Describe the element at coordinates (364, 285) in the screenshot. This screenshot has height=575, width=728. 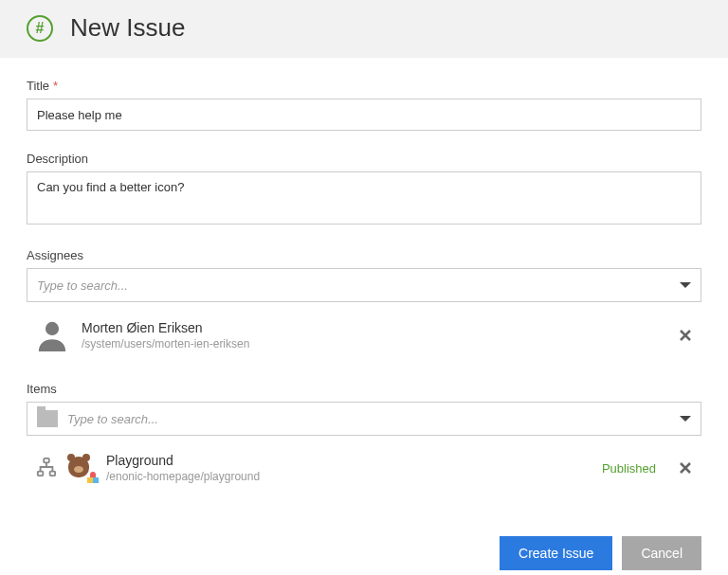
I see `assignees-combobox: Type to search...` at that location.